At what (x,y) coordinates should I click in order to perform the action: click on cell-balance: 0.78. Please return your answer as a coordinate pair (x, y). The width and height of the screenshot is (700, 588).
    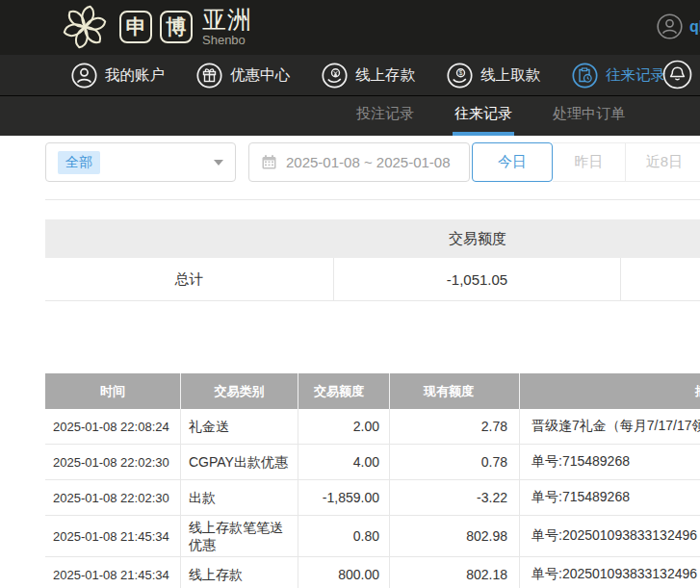
    Looking at the image, I should click on (454, 462).